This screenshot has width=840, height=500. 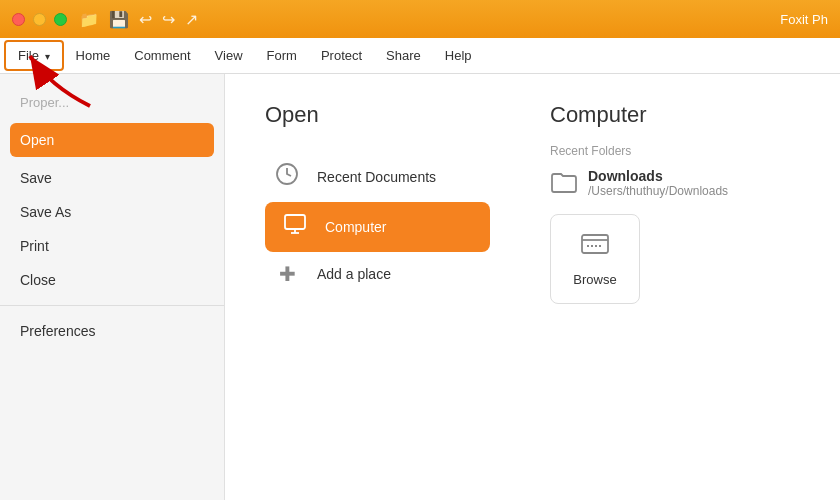 I want to click on sidebar-item-preferences: Preferences, so click(x=112, y=331).